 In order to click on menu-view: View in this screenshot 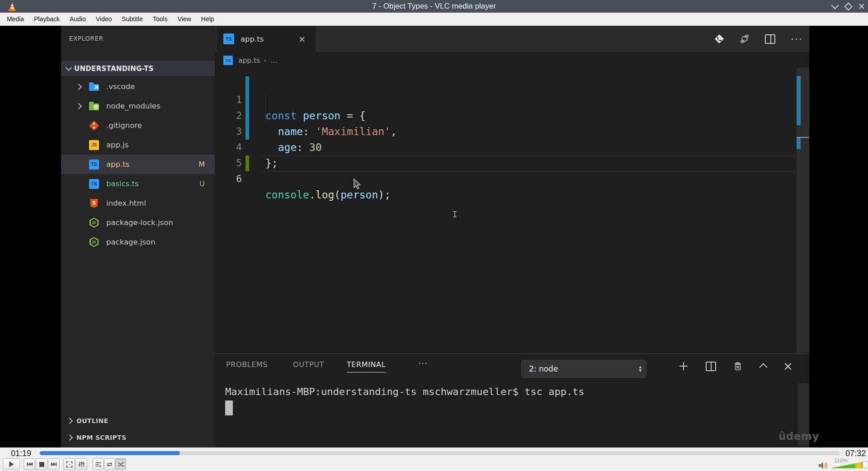, I will do `click(184, 19)`.